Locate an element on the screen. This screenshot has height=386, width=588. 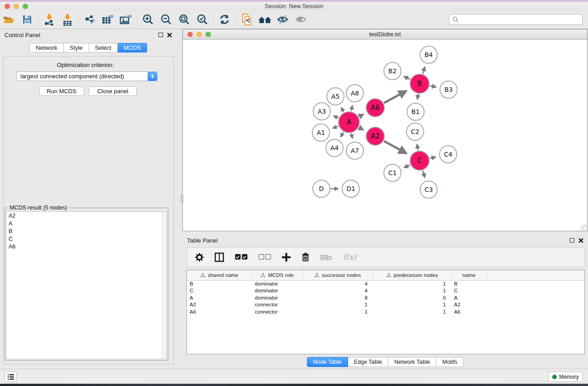
delete-trash-icon is located at coordinates (306, 257).